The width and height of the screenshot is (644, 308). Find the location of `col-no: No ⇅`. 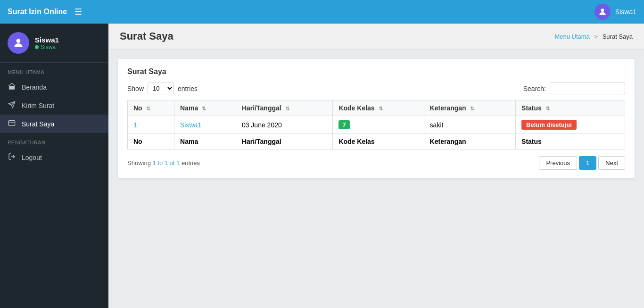

col-no: No ⇅ is located at coordinates (151, 108).